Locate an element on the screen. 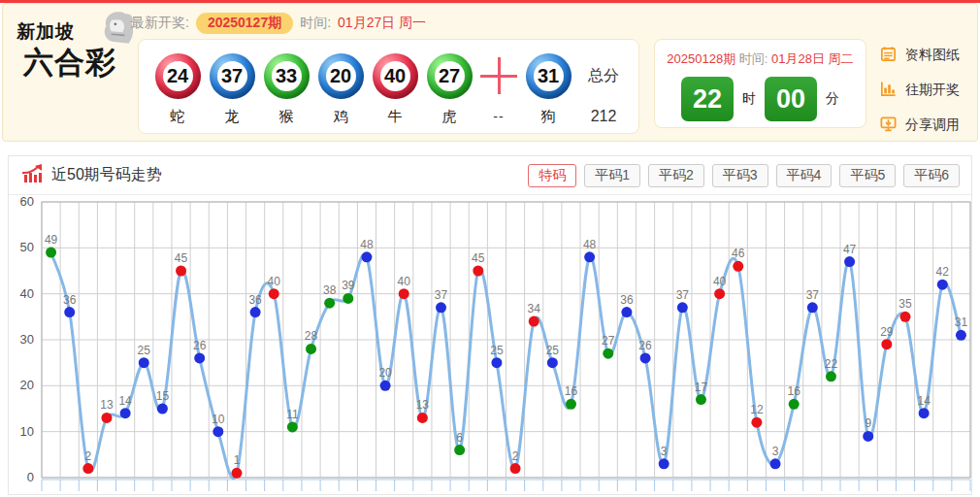 The image size is (980, 497). svg-text: 49 is located at coordinates (51, 240).